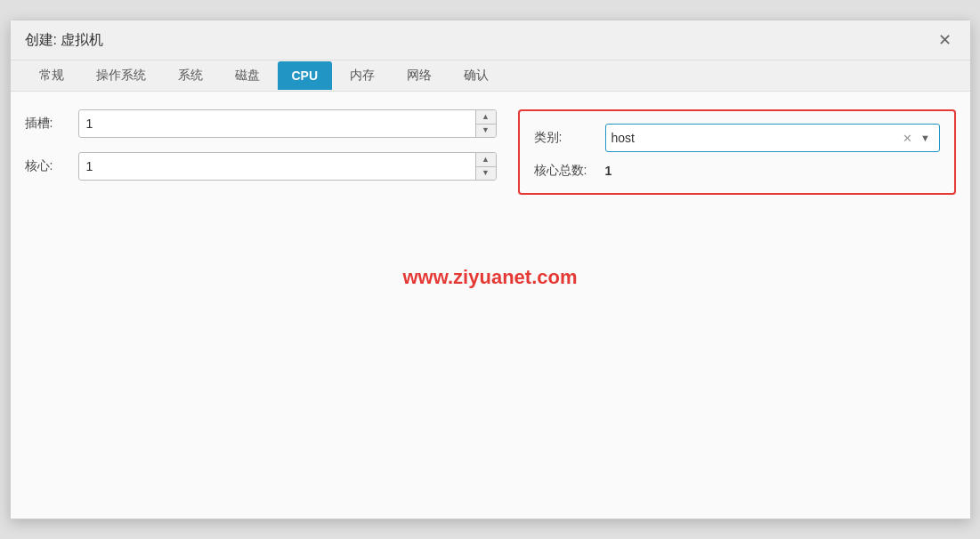 This screenshot has height=539, width=980. What do you see at coordinates (278, 124) in the screenshot?
I see `socket-input` at bounding box center [278, 124].